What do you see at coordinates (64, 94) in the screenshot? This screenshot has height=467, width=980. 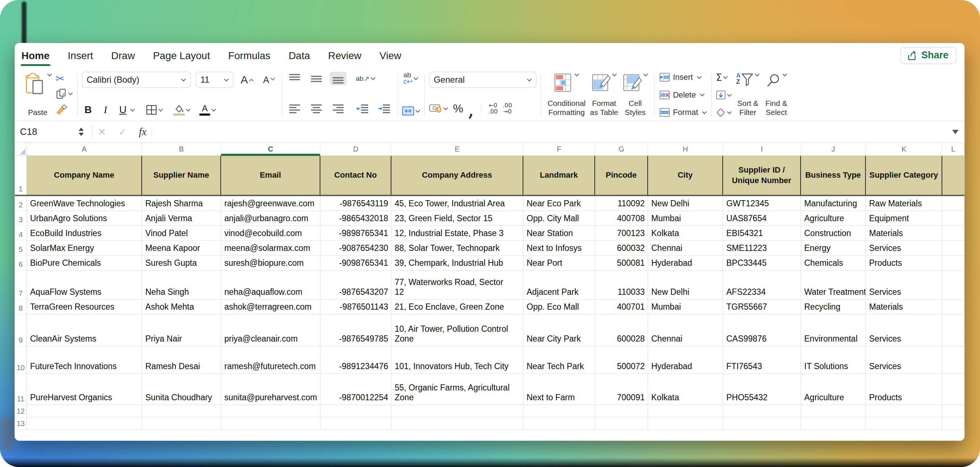 I see `copy-button` at bounding box center [64, 94].